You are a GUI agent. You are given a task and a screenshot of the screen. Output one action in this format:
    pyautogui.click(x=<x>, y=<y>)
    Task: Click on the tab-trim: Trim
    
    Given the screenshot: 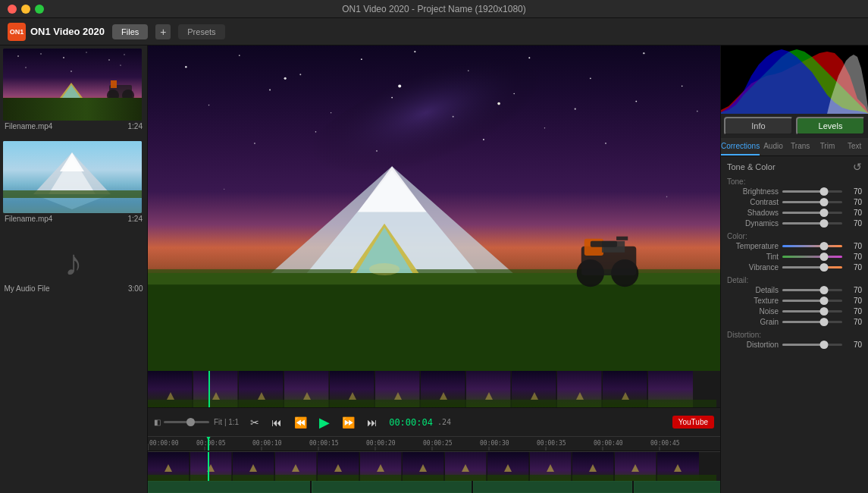 What is the action you would take?
    pyautogui.click(x=828, y=147)
    